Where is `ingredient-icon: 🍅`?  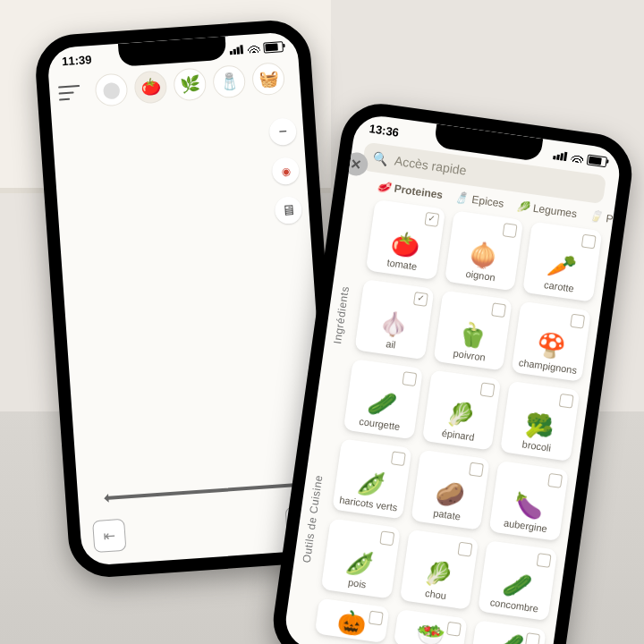 ingredient-icon: 🍅 is located at coordinates (404, 244).